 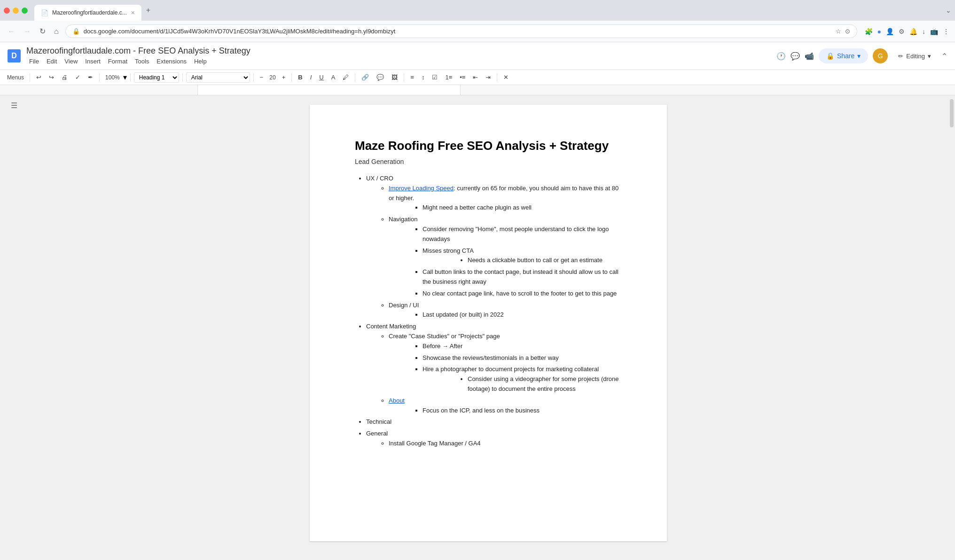 What do you see at coordinates (848, 31) in the screenshot?
I see `reader-mode-icon: ⊙` at bounding box center [848, 31].